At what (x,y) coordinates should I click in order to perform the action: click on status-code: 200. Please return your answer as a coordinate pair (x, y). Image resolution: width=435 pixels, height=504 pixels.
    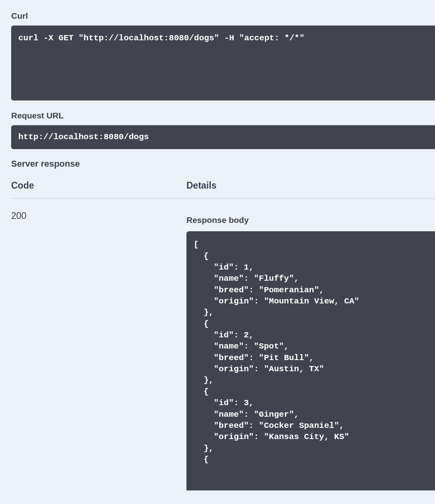
    Looking at the image, I should click on (19, 216).